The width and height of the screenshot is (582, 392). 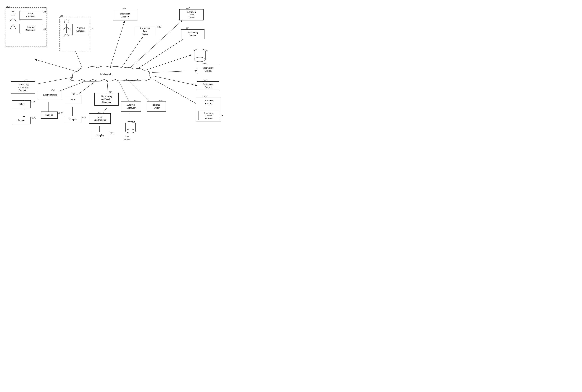 I want to click on ref-138: 138, so click(x=98, y=112).